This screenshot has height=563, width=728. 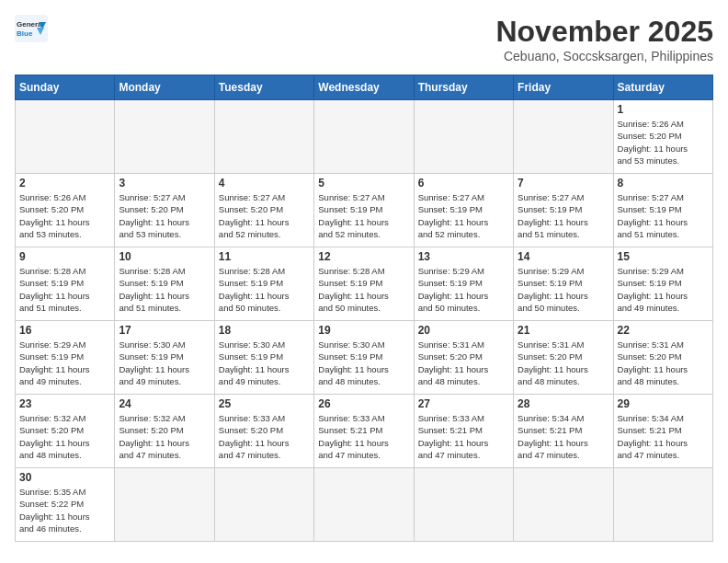 What do you see at coordinates (364, 88) in the screenshot?
I see `header-cell-wednesday: Wednesday` at bounding box center [364, 88].